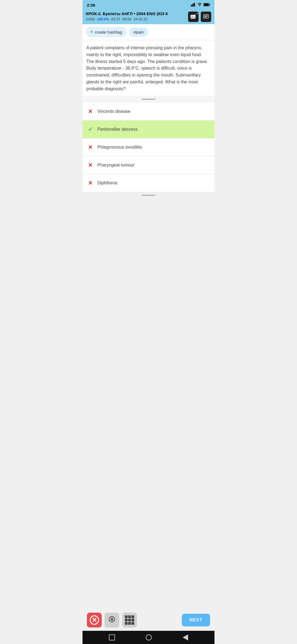 This screenshot has width=297, height=644. Describe the element at coordinates (112, 620) in the screenshot. I see `pause-button` at that location.